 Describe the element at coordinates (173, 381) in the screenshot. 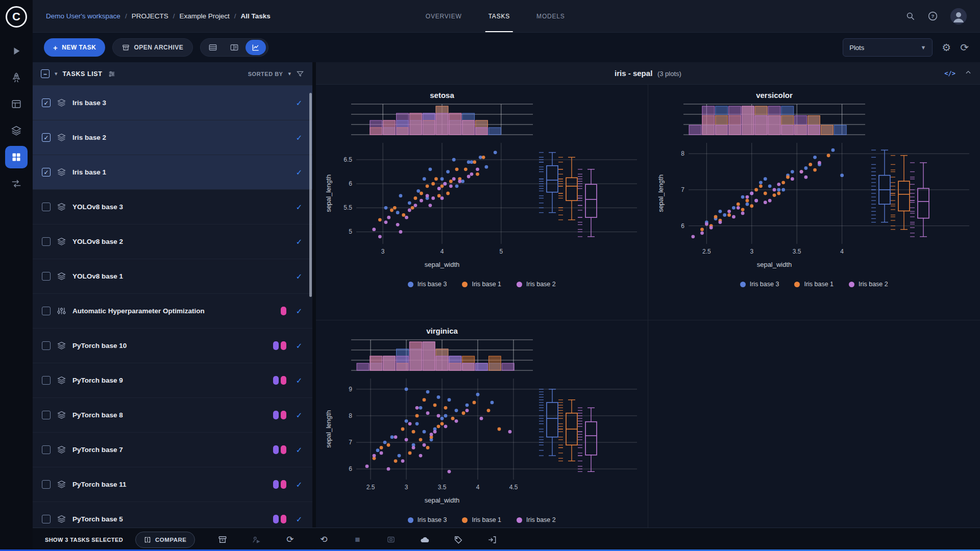

I see `task-row: PyTorch base 9✓` at that location.